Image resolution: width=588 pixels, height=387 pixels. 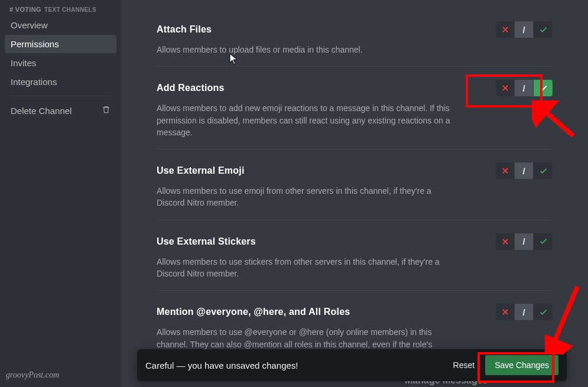 What do you see at coordinates (184, 30) in the screenshot?
I see `permission-title: Attach Files` at bounding box center [184, 30].